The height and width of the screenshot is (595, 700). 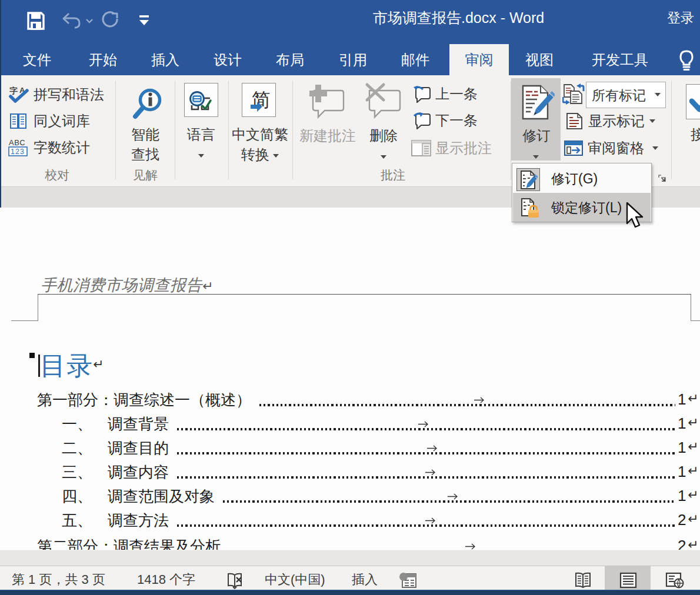 What do you see at coordinates (628, 580) in the screenshot?
I see `print-layout-icon` at bounding box center [628, 580].